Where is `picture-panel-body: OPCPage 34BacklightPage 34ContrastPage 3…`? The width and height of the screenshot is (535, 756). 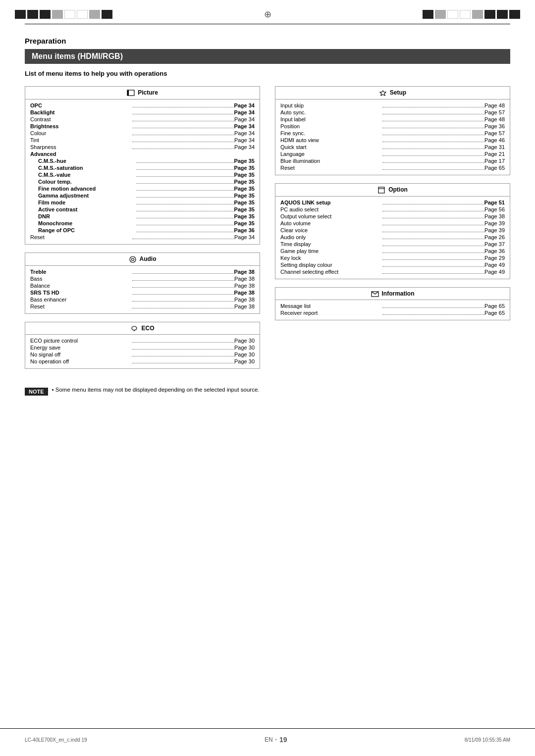 picture-panel-body: OPCPage 34BacklightPage 34ContrastPage 3… is located at coordinates (143, 172).